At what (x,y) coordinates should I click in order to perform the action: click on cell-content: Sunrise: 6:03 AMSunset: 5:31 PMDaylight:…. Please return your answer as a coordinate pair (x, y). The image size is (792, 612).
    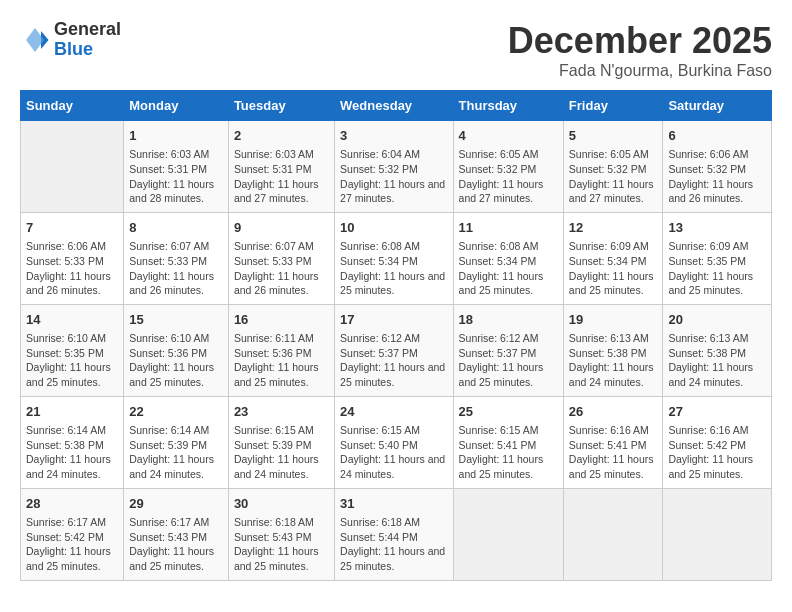
    Looking at the image, I should click on (282, 176).